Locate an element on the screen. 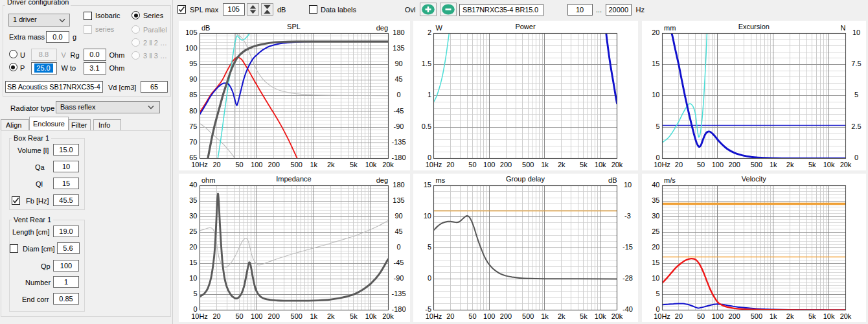 This screenshot has height=324, width=868. svg-text: -135 is located at coordinates (398, 142).